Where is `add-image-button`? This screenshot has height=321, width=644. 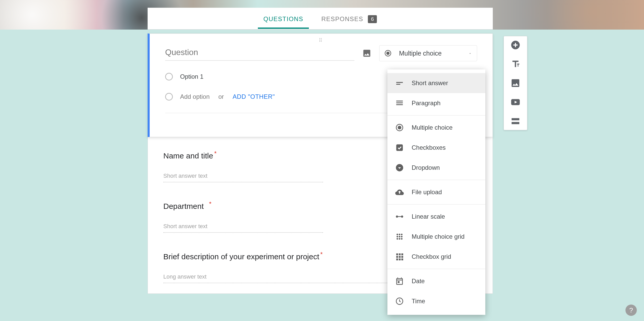 add-image-button is located at coordinates (515, 83).